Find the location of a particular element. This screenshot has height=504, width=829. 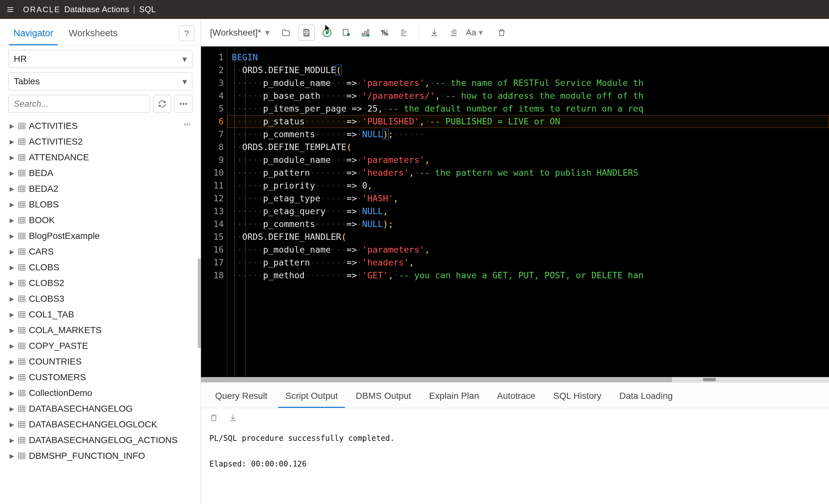

clear-output-button is located at coordinates (214, 419).